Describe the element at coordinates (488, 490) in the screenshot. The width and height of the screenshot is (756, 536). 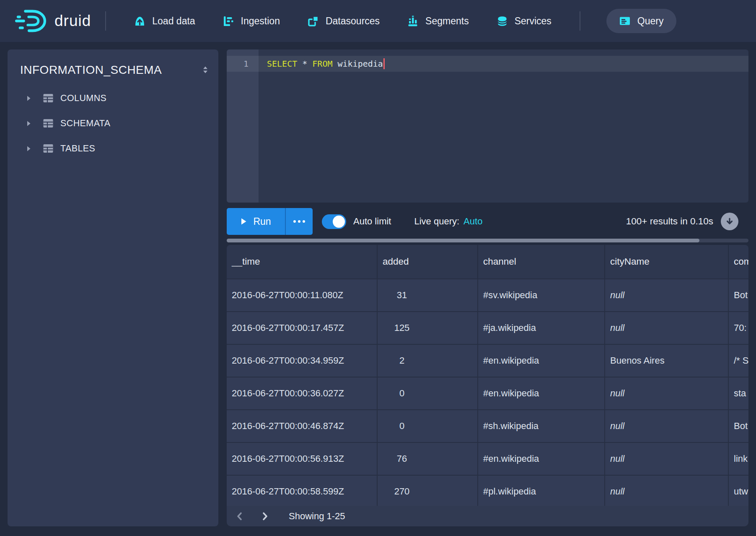
I see `table-row: 2016-06-27T00:00:58.599Z270#pl.wikipedia…` at that location.